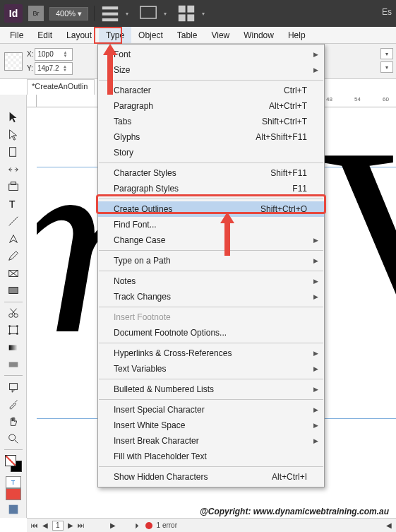  I want to click on menu-type: Type, so click(115, 35).